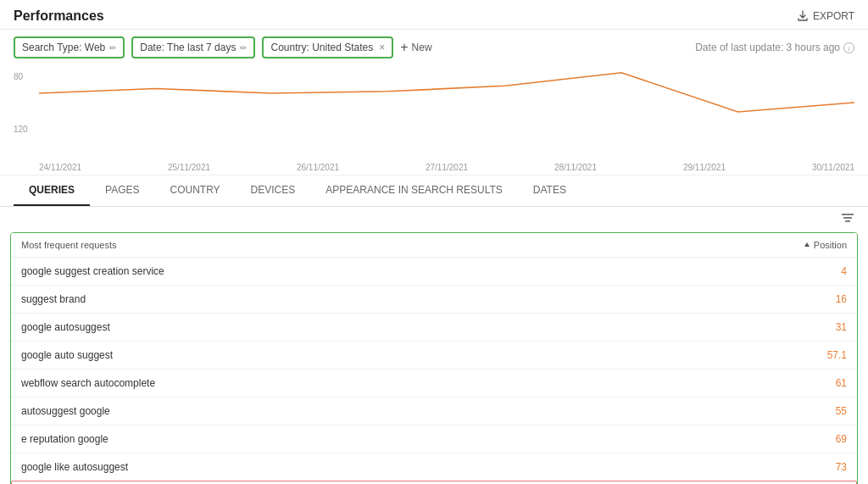 Image resolution: width=868 pixels, height=484 pixels. Describe the element at coordinates (825, 245) in the screenshot. I see `table-header-position: Position` at that location.